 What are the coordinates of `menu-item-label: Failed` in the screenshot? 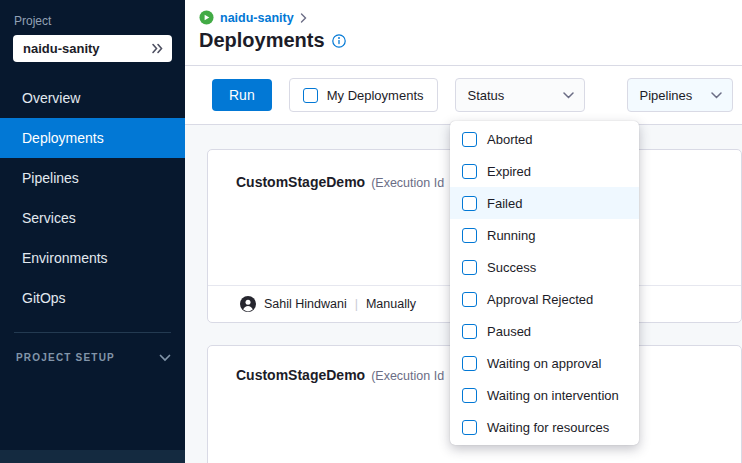 It's located at (504, 204).